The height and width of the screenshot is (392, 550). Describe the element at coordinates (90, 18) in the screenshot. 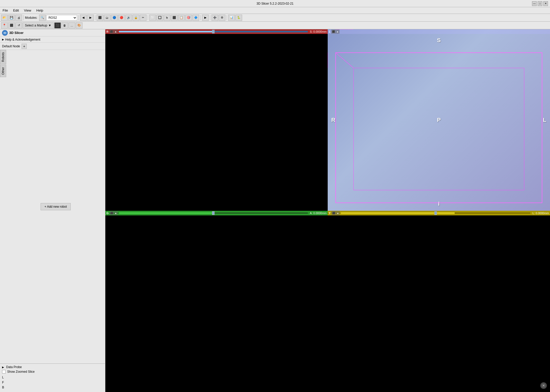

I see `next-module-btn: ▶` at that location.